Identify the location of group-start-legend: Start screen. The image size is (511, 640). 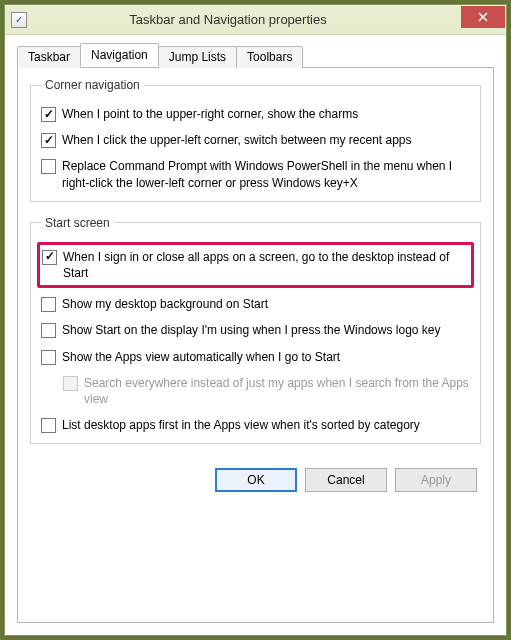
(78, 223).